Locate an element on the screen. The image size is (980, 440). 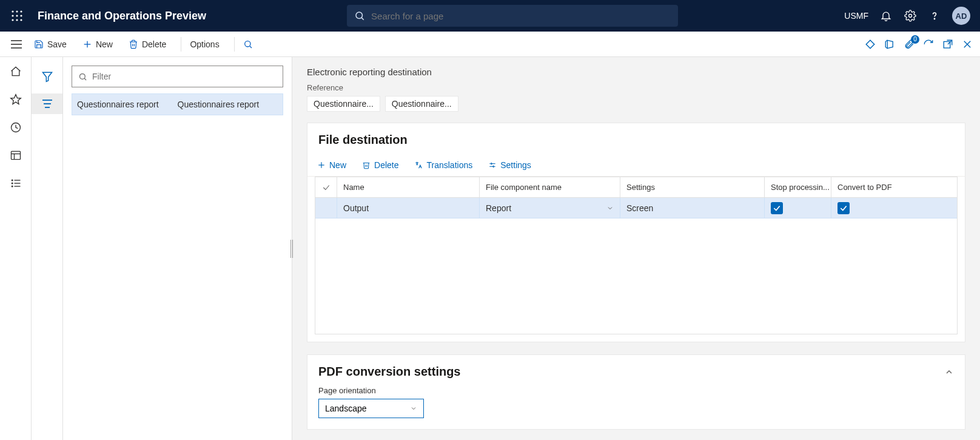
attachments-badge: 0 is located at coordinates (915, 39).